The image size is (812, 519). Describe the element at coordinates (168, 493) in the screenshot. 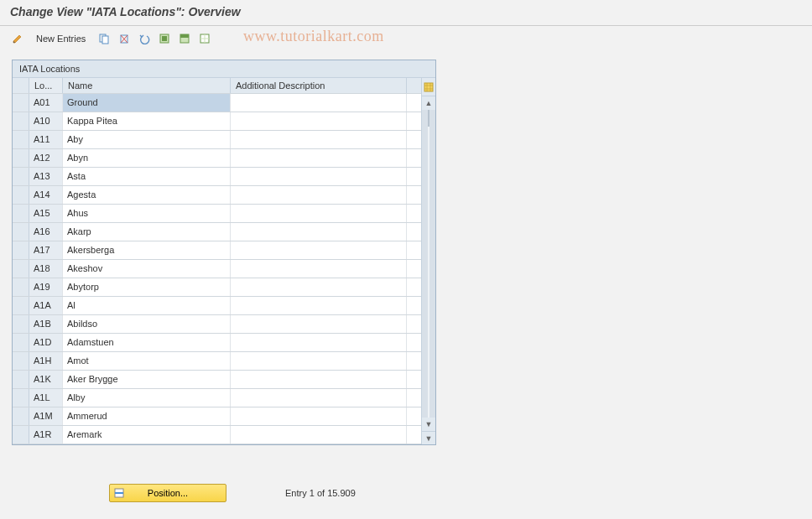

I see `position-button: Position...` at that location.